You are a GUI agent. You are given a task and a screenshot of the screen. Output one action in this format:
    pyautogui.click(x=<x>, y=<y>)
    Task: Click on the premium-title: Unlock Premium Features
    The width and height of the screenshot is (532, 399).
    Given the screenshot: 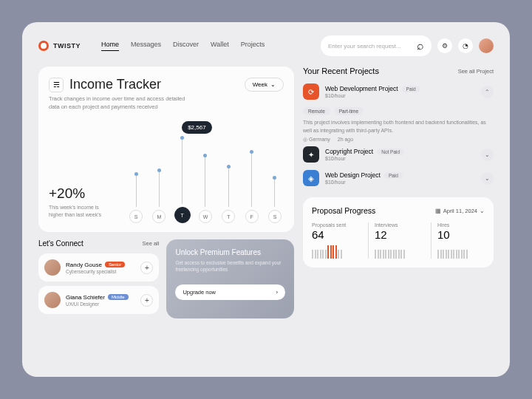 What is the action you would take?
    pyautogui.click(x=231, y=253)
    